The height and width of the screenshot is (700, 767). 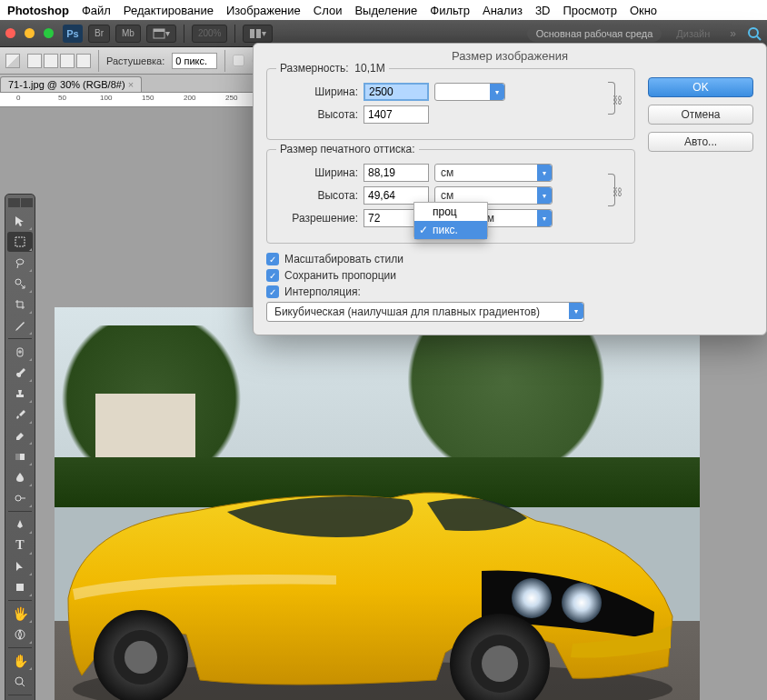 I want to click on menu-layers: Слои, so click(x=328, y=11).